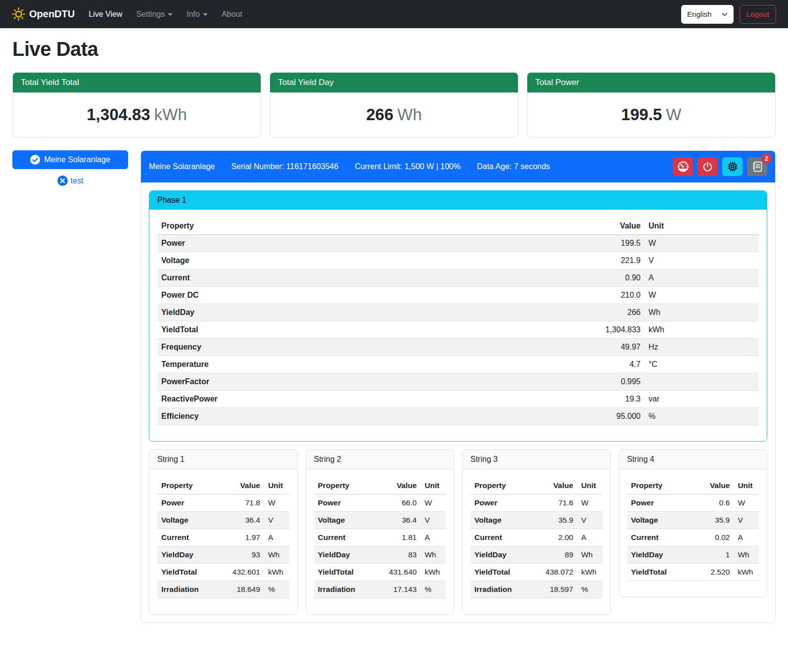  What do you see at coordinates (77, 181) in the screenshot?
I see `test-inverter-link: test` at bounding box center [77, 181].